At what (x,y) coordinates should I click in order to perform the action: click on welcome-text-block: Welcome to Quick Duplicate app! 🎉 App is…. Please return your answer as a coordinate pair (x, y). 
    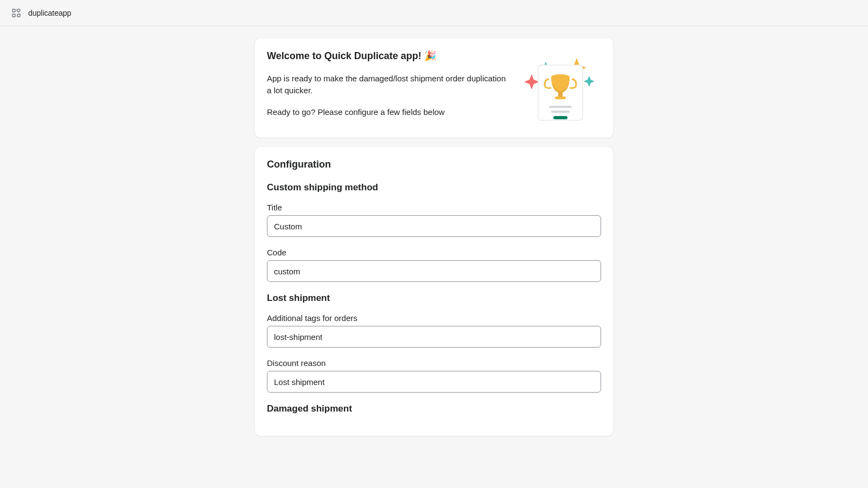
    Looking at the image, I should click on (387, 84).